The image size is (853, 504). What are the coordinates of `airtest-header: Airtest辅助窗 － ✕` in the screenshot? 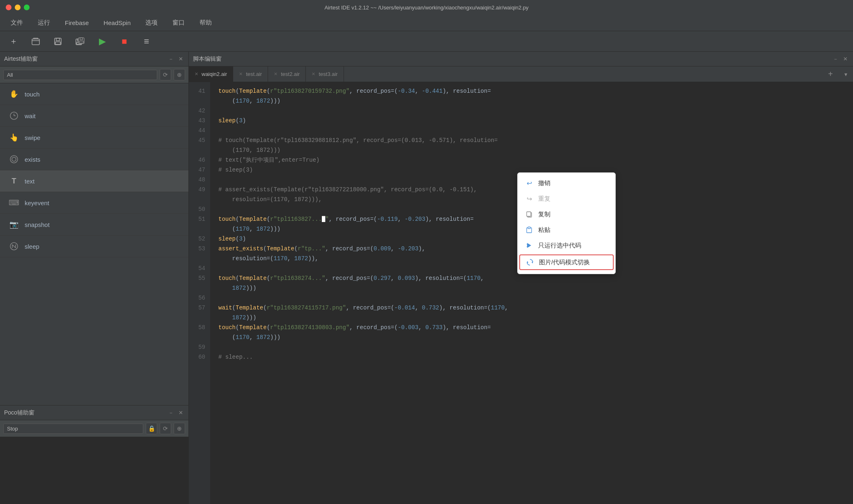 It's located at (94, 59).